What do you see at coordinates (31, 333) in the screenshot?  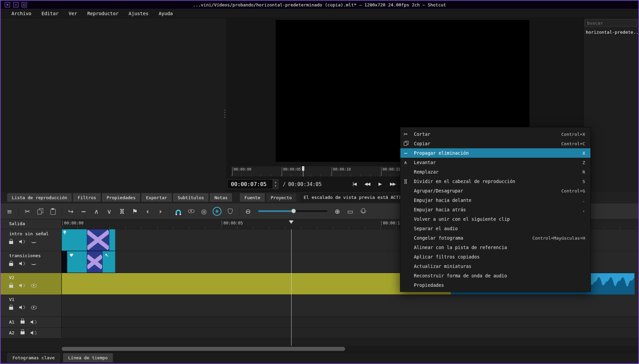 I see `track-header-a2: A2` at bounding box center [31, 333].